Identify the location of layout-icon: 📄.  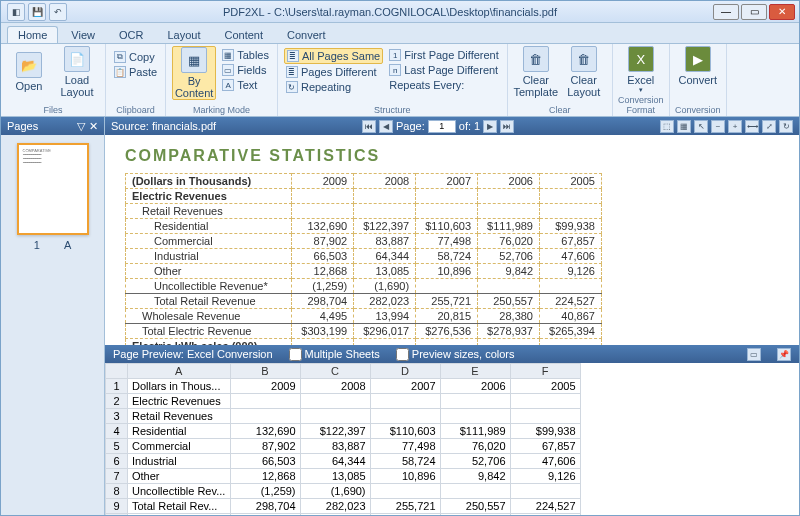
(77, 59).